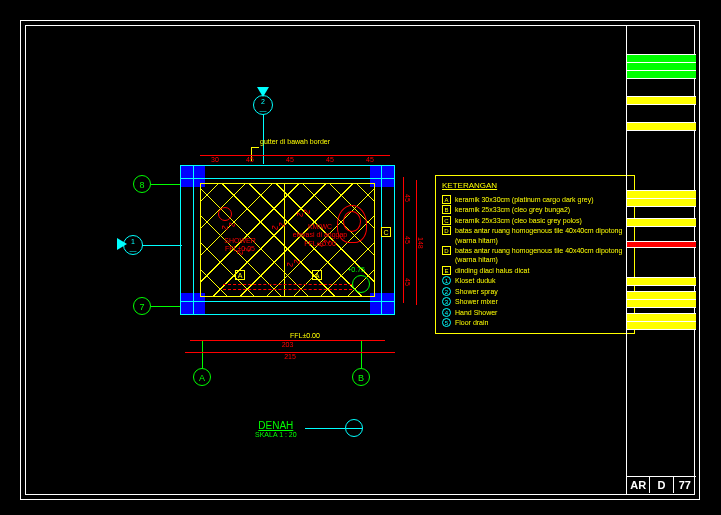 The image size is (721, 515). I want to click on grid-bubble-B: B, so click(361, 377).